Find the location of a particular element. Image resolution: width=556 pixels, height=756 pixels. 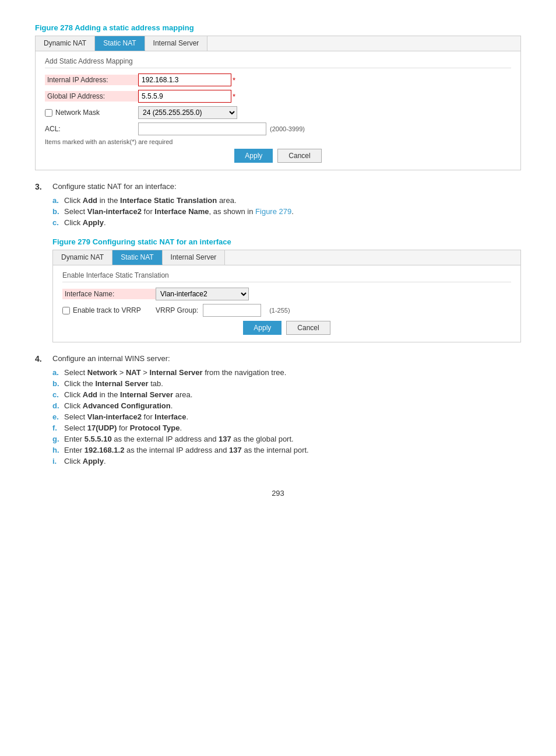

step-3a-text: Click Add in the Interface Static Transl… is located at coordinates (150, 201).